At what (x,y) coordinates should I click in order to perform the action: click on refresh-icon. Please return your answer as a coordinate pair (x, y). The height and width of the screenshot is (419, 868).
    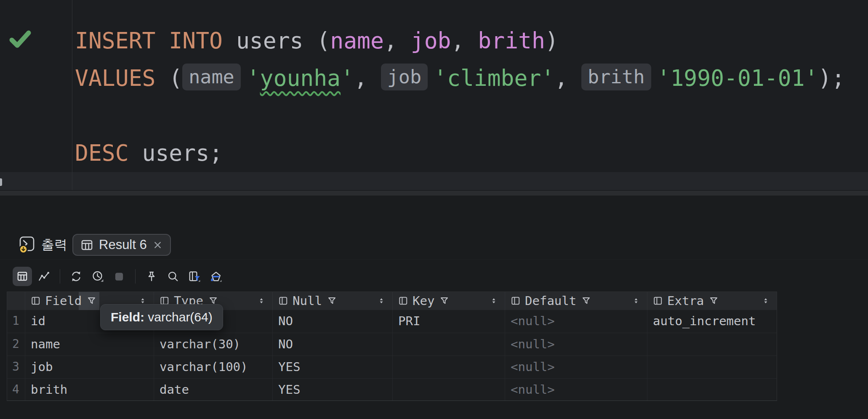
    Looking at the image, I should click on (76, 276).